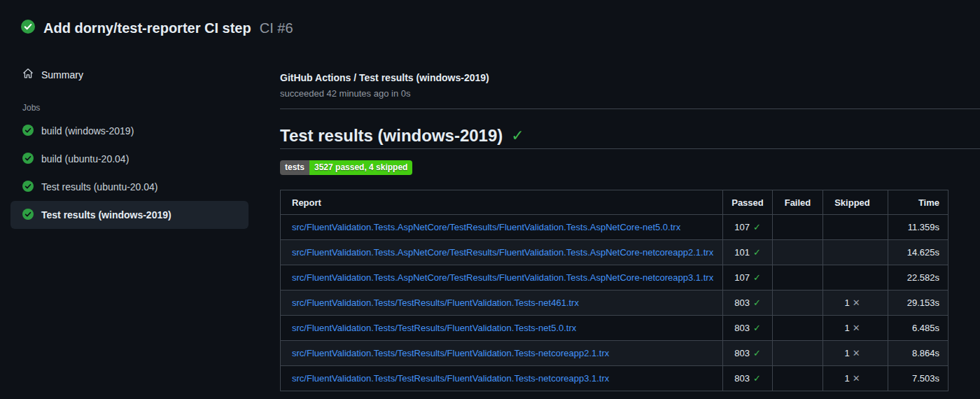 The height and width of the screenshot is (399, 980). I want to click on column-header-passed: Passed, so click(748, 203).